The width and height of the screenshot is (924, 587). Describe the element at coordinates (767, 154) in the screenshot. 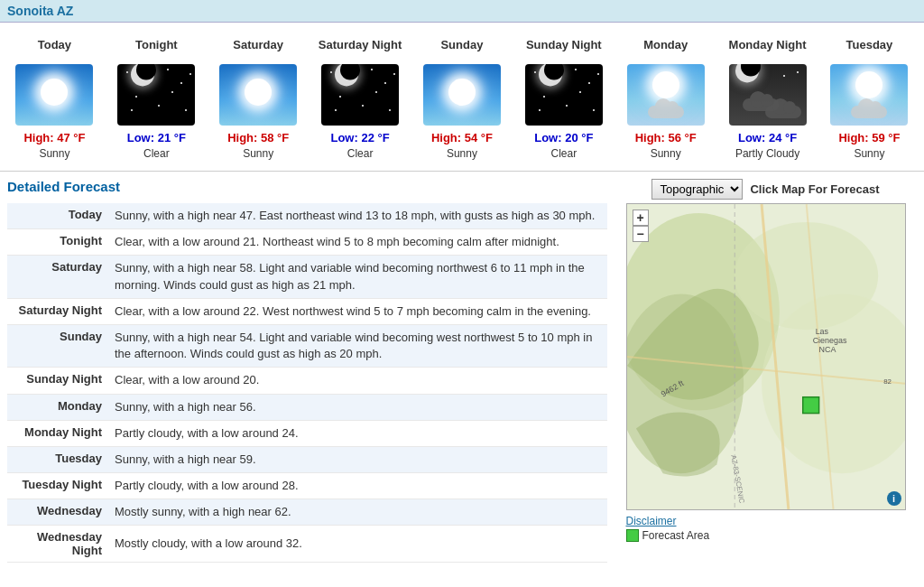

I see `condition-7: Partly Cloudy` at that location.